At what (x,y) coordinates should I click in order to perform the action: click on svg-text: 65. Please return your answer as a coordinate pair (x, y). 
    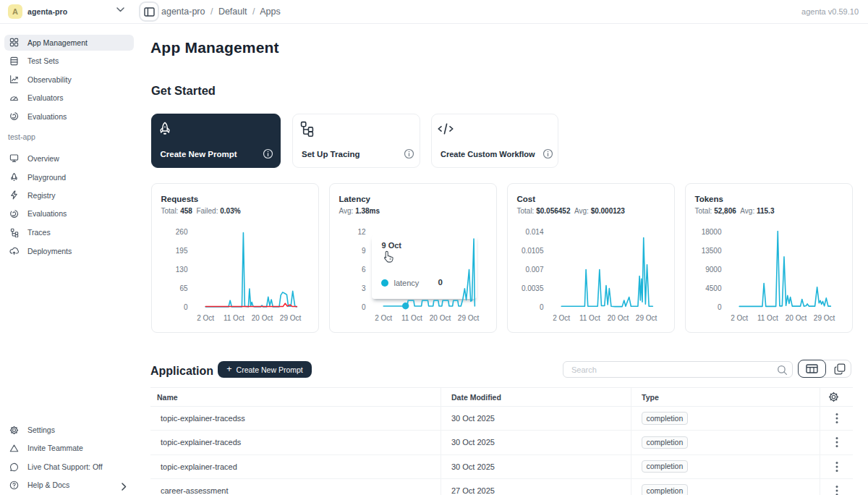
    Looking at the image, I should click on (184, 288).